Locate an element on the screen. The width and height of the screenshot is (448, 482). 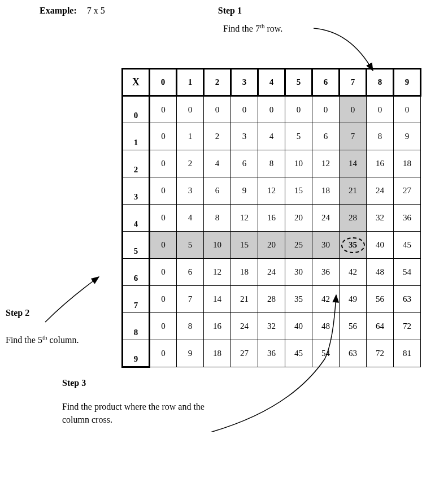
row-header: 7 is located at coordinates (136, 299).